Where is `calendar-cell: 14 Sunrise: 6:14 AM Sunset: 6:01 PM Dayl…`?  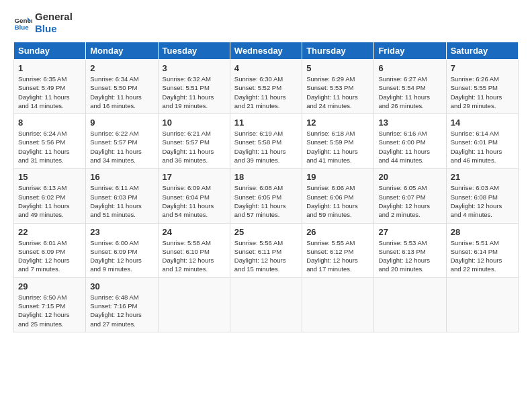
calendar-cell: 14 Sunrise: 6:14 AM Sunset: 6:01 PM Dayl… is located at coordinates (482, 141).